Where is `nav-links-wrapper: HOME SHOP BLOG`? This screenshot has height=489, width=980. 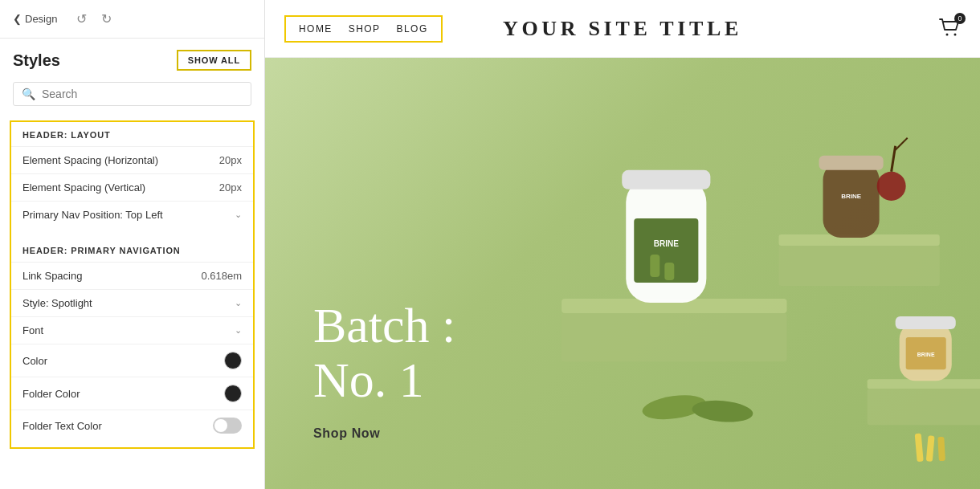 nav-links-wrapper: HOME SHOP BLOG is located at coordinates (363, 29).